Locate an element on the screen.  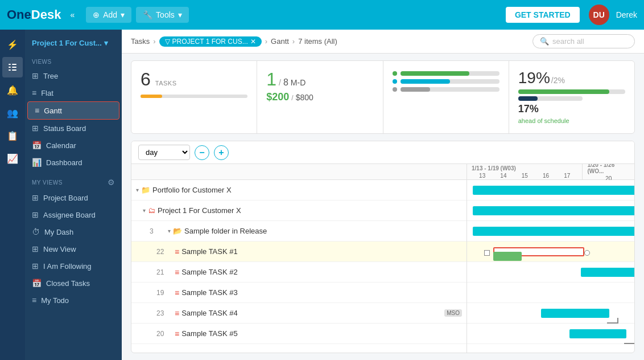
task4-badge: MSO is located at coordinates (453, 313).